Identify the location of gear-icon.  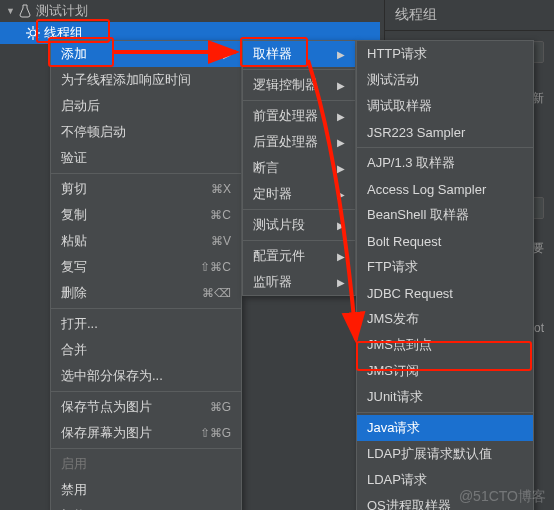
(33, 33).